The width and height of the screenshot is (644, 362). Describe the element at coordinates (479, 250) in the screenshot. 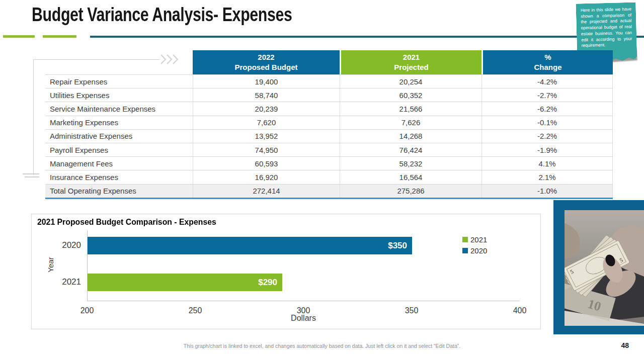

I see `legend-label: 2020` at that location.